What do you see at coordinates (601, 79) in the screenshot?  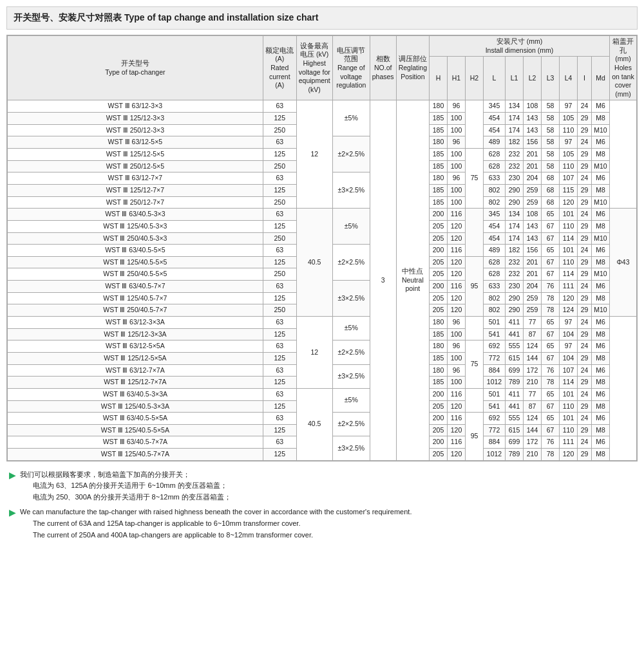 I see `col-Md: Md` at bounding box center [601, 79].